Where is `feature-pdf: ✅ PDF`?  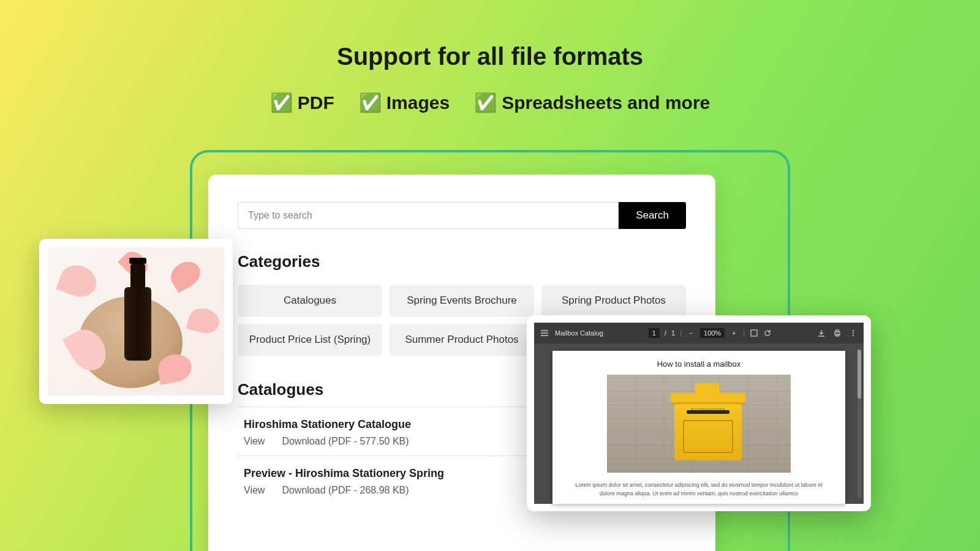 feature-pdf: ✅ PDF is located at coordinates (303, 103).